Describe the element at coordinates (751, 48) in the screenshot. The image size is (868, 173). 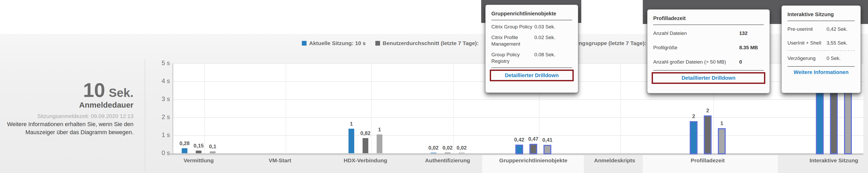
I see `tooltip-row-value: 8.35 MB` at that location.